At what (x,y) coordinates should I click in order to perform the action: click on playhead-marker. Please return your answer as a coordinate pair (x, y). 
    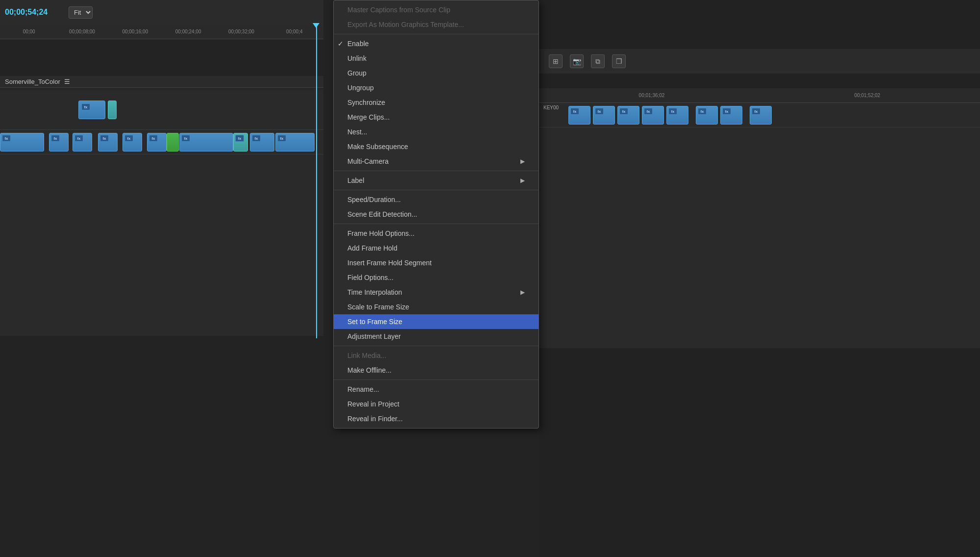
    Looking at the image, I should click on (316, 25).